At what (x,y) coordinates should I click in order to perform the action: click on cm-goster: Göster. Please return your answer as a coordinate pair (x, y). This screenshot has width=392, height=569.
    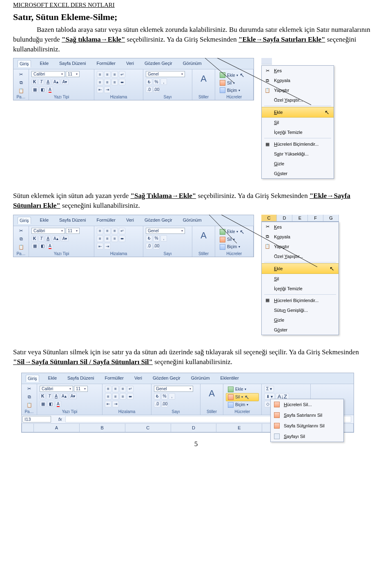
    Looking at the image, I should click on (300, 330).